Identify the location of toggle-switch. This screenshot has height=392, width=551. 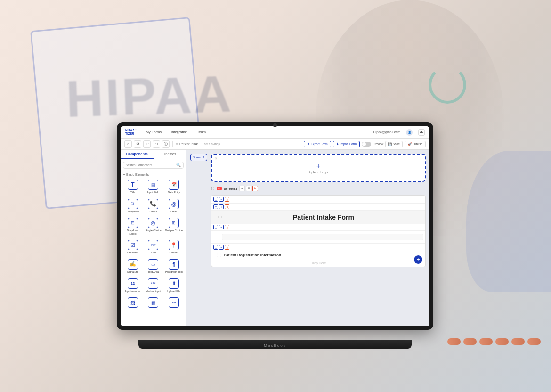
(366, 144).